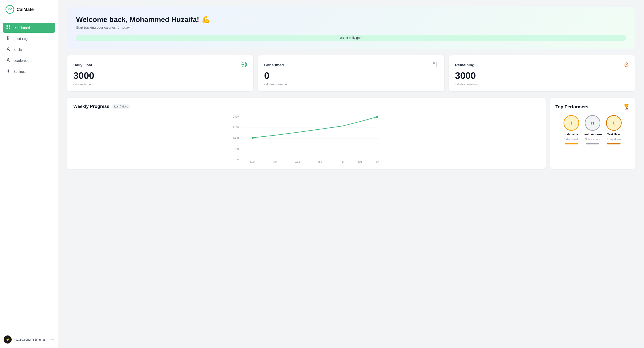  I want to click on daily-goal-title: Daily Goal, so click(82, 65).